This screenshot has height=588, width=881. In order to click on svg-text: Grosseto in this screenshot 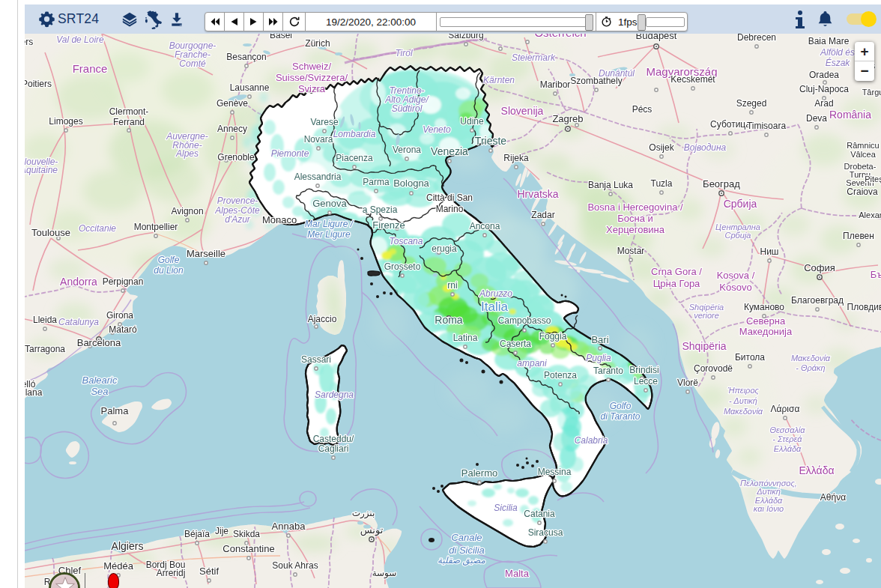, I will do `click(403, 267)`.